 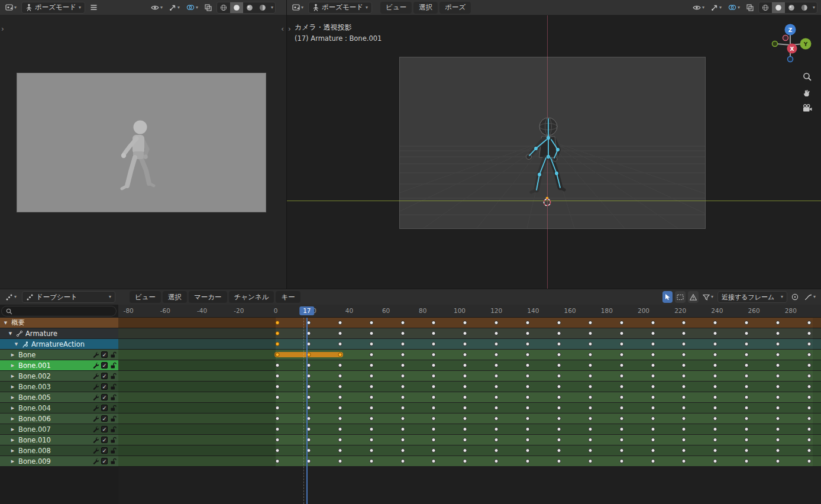 What do you see at coordinates (93, 8) in the screenshot?
I see `hamburger-menu-button` at bounding box center [93, 8].